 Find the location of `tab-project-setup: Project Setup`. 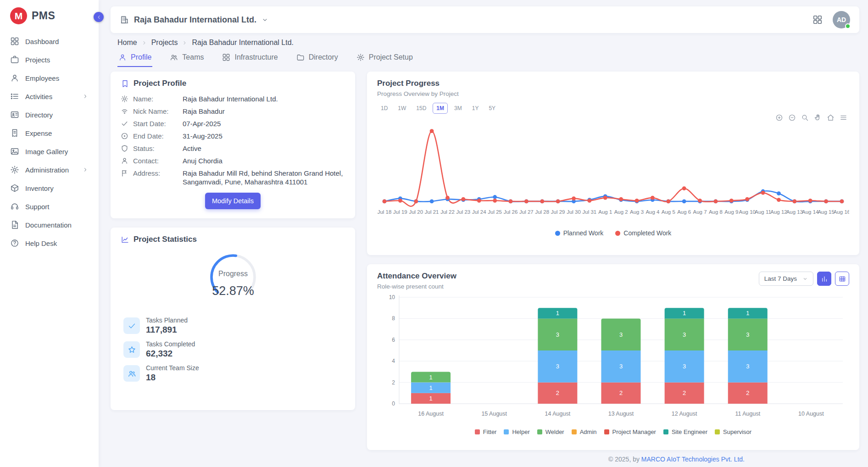

tab-project-setup: Project Setup is located at coordinates (384, 59).